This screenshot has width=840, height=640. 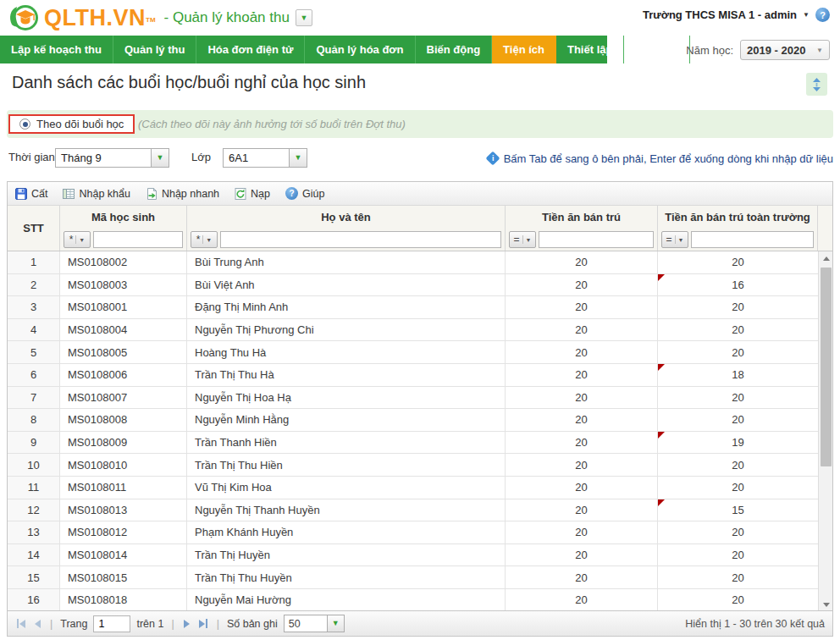 I want to click on import-button: Nhập khẩu, so click(x=97, y=194).